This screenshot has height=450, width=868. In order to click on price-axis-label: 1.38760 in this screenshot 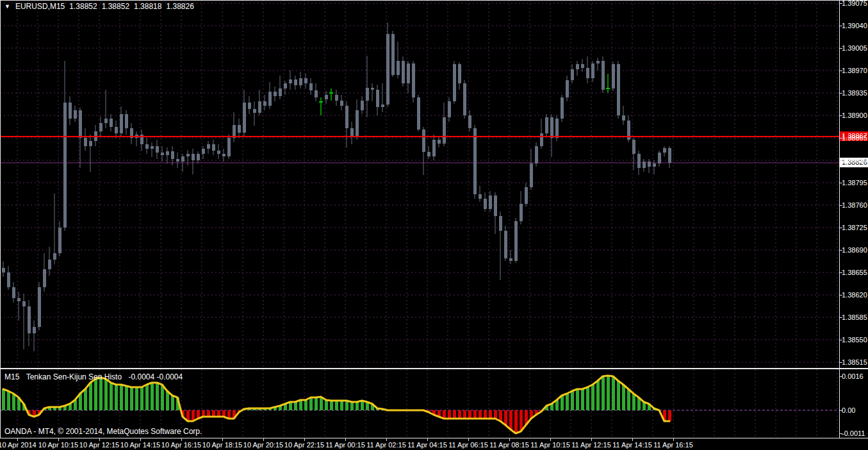, I will do `click(855, 205)`.